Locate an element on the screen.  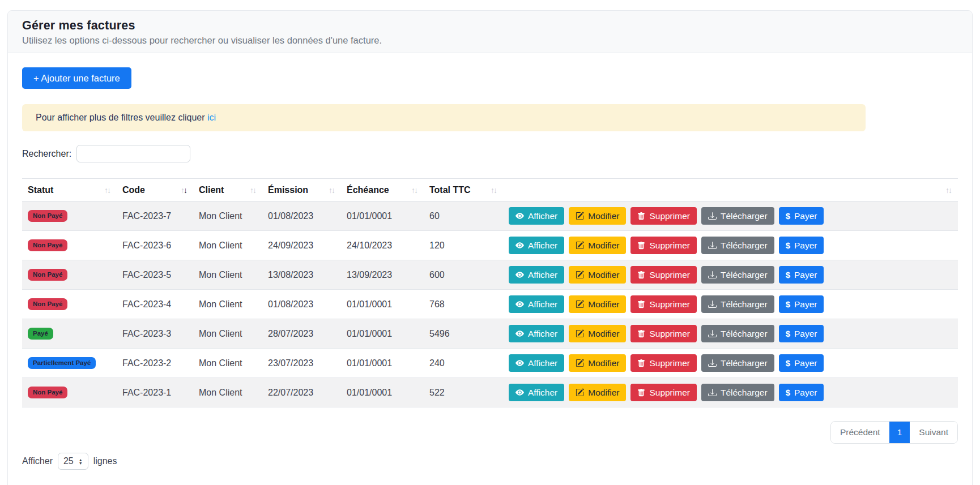
column-label: Statut is located at coordinates (41, 190).